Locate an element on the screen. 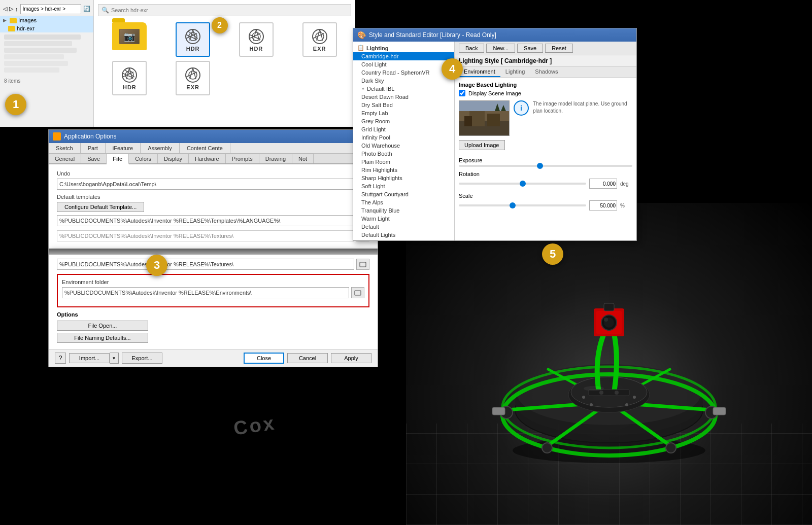  sidebar-item-hdr-exr: hdr-exr is located at coordinates (47, 28).